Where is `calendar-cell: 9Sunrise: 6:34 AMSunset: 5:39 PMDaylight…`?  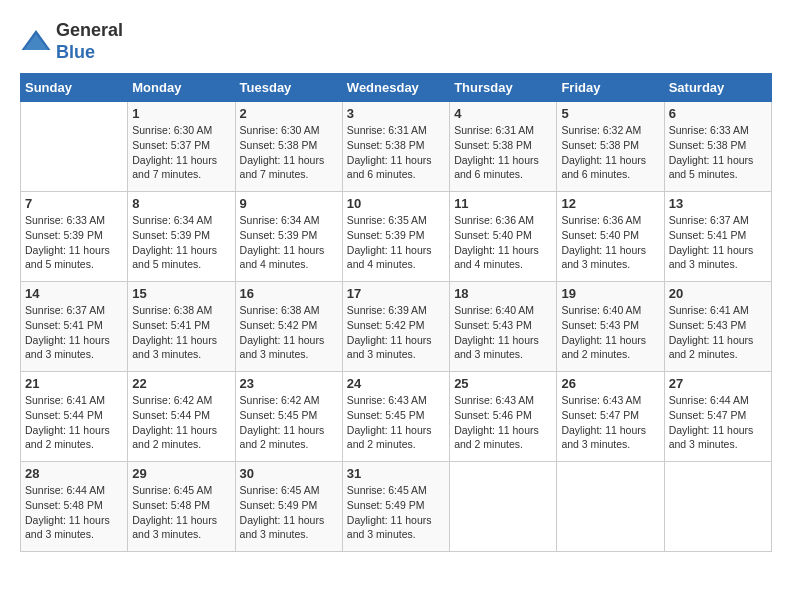 calendar-cell: 9Sunrise: 6:34 AMSunset: 5:39 PMDaylight… is located at coordinates (288, 237).